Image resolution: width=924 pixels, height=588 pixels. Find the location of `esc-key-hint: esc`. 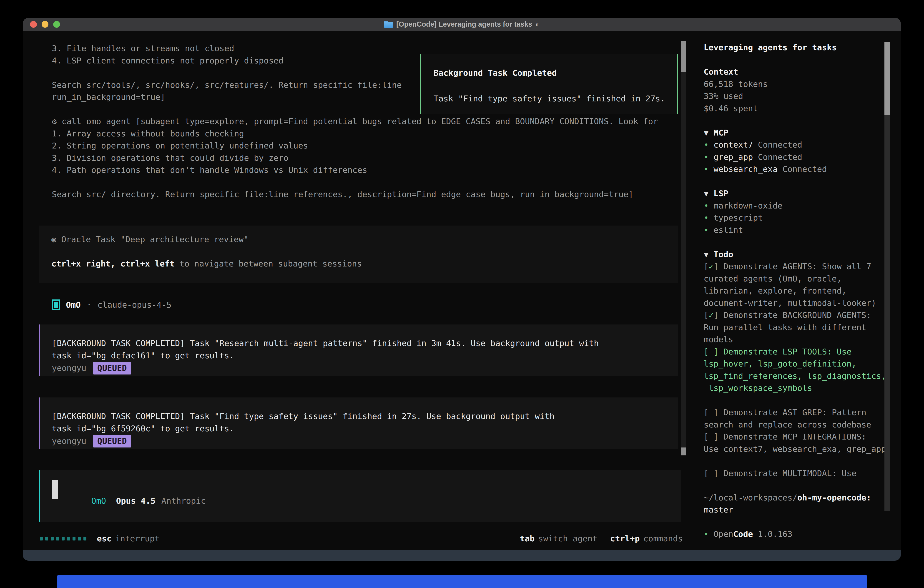

esc-key-hint: esc is located at coordinates (104, 538).